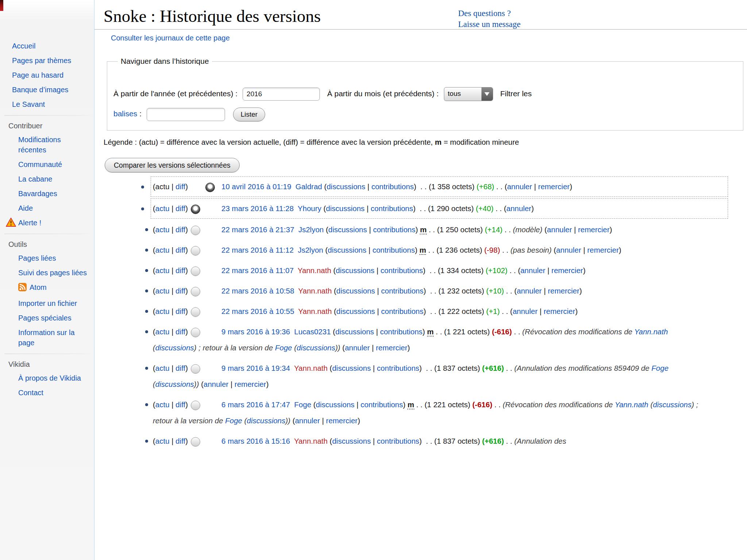 Image resolution: width=747 pixels, height=560 pixels. I want to click on sidebar-link: Information sur la page, so click(47, 338).